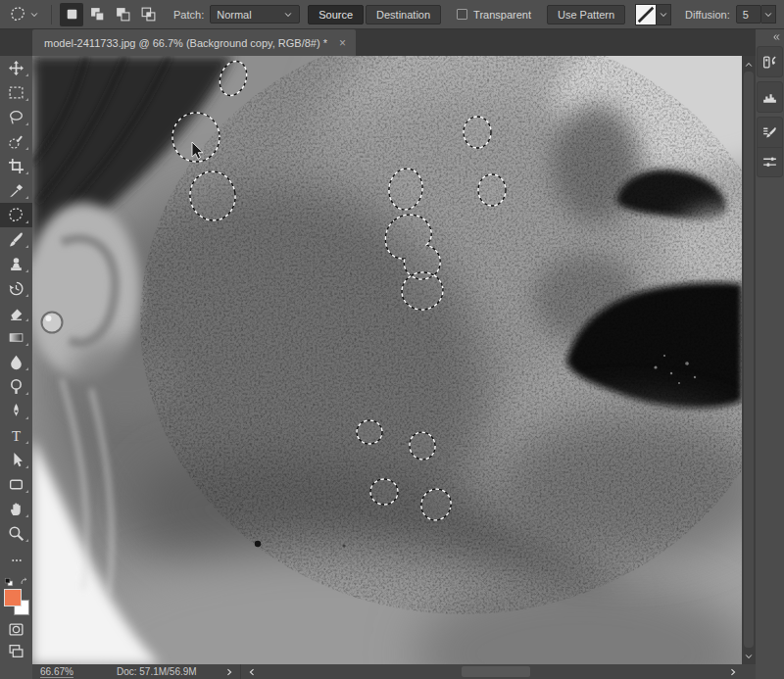 This screenshot has height=679, width=784. What do you see at coordinates (16, 412) in the screenshot?
I see `tool-pen` at bounding box center [16, 412].